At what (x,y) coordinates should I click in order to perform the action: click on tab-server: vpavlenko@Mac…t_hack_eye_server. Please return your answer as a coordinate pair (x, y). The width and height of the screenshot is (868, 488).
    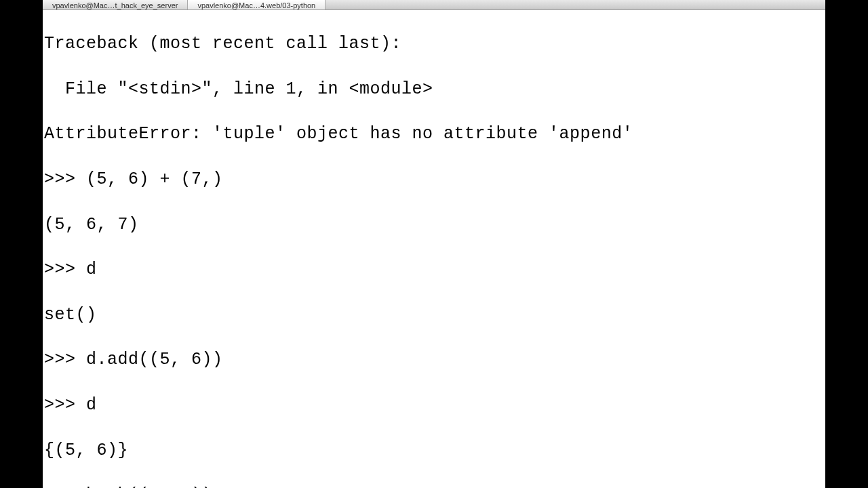
    Looking at the image, I should click on (115, 5).